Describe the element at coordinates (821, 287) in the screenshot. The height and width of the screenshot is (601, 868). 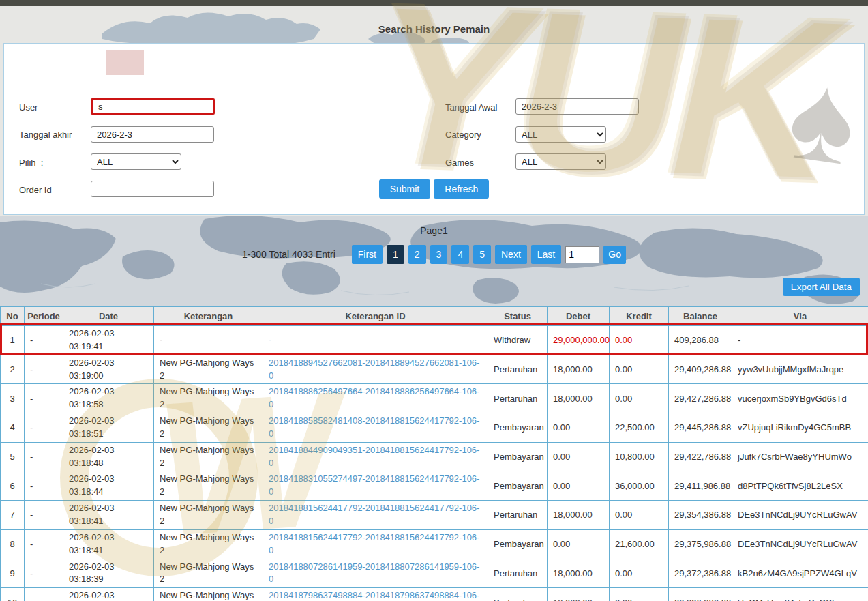
I see `export-all-data-button: Export All Data` at that location.